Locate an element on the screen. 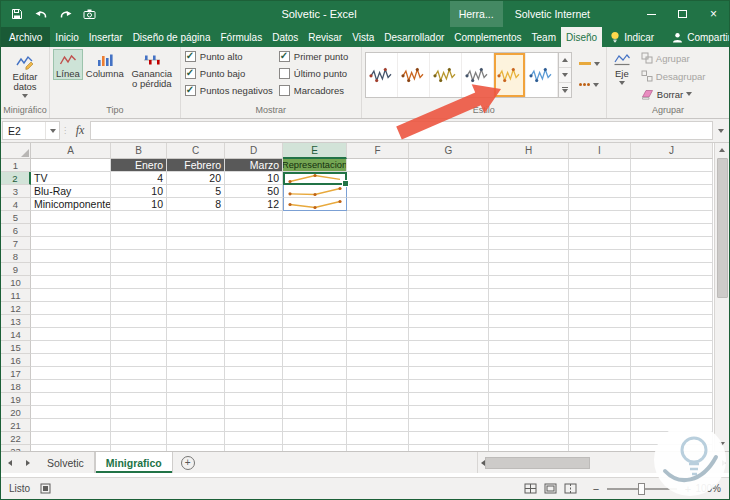 This screenshot has width=730, height=500. ribbon-tab-team: Team is located at coordinates (544, 37).